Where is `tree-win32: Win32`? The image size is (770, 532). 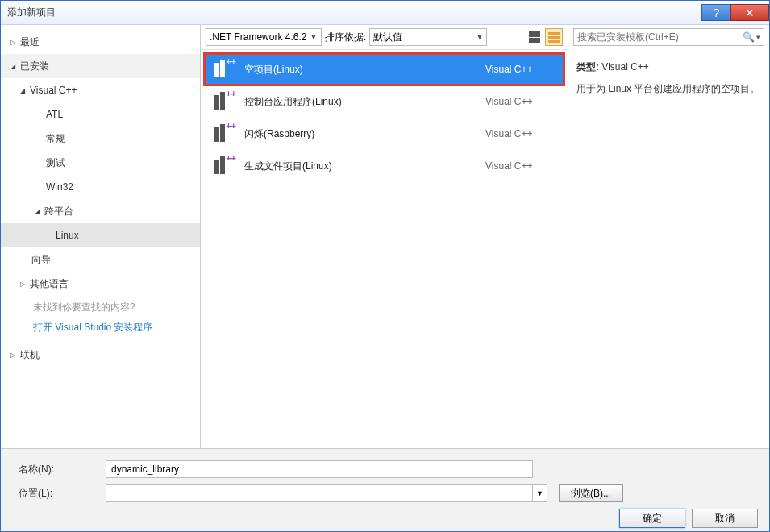
tree-win32: Win32 is located at coordinates (100, 187).